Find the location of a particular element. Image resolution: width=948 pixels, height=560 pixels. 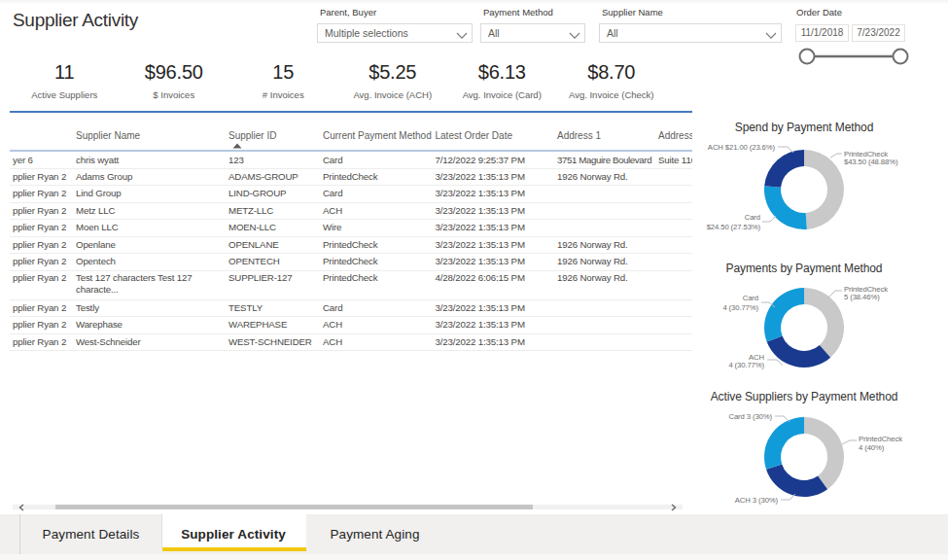

svg-text: ACH 3 (30%) is located at coordinates (756, 500).